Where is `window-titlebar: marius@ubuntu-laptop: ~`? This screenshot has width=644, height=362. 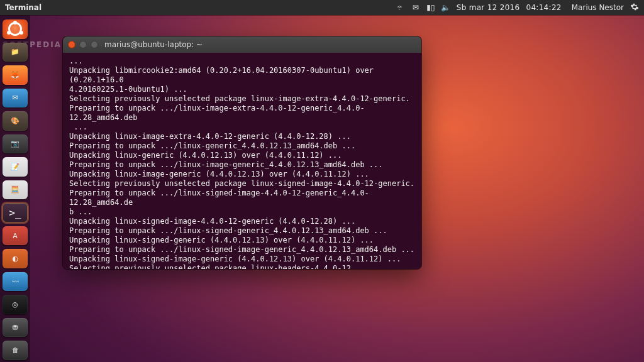 window-titlebar: marius@ubuntu-laptop: ~ is located at coordinates (242, 45).